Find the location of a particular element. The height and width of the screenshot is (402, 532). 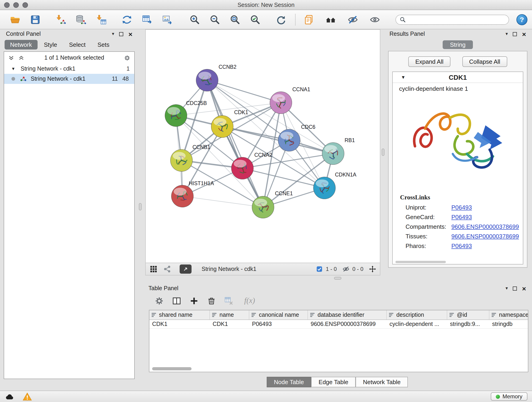

table-row: CDK1CDK1P064939606.ENSP00000378699cyclin… is located at coordinates (339, 324).